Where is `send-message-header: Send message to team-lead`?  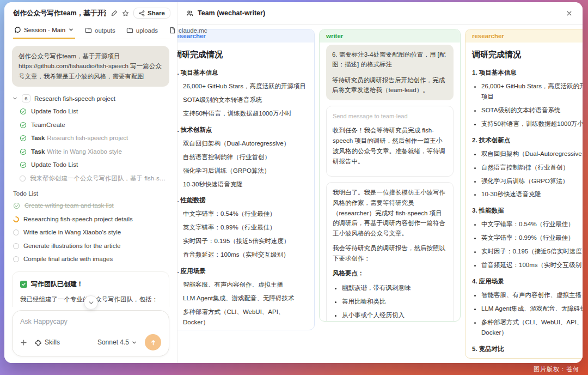
send-message-header: Send message to team-lead is located at coordinates (390, 116).